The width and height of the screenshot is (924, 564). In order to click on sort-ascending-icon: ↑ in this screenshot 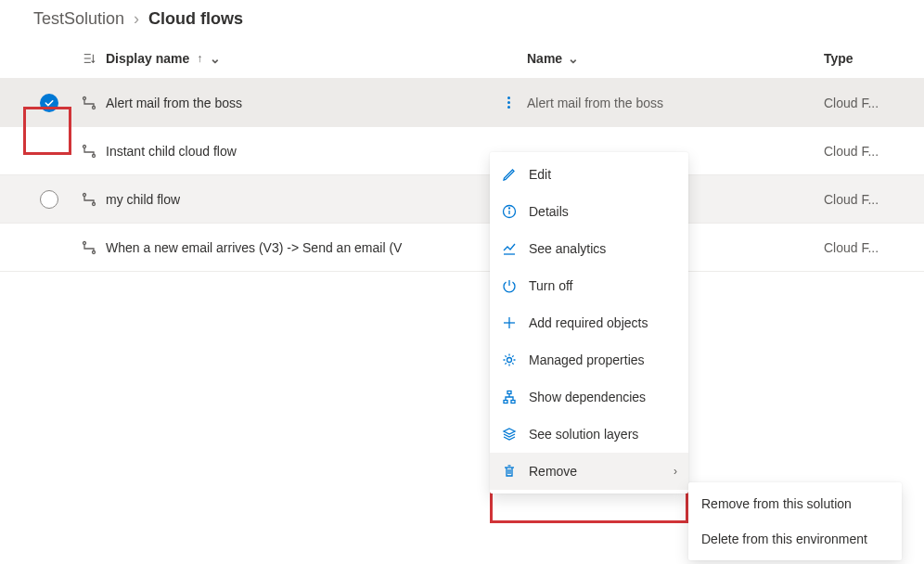, I will do `click(199, 58)`.